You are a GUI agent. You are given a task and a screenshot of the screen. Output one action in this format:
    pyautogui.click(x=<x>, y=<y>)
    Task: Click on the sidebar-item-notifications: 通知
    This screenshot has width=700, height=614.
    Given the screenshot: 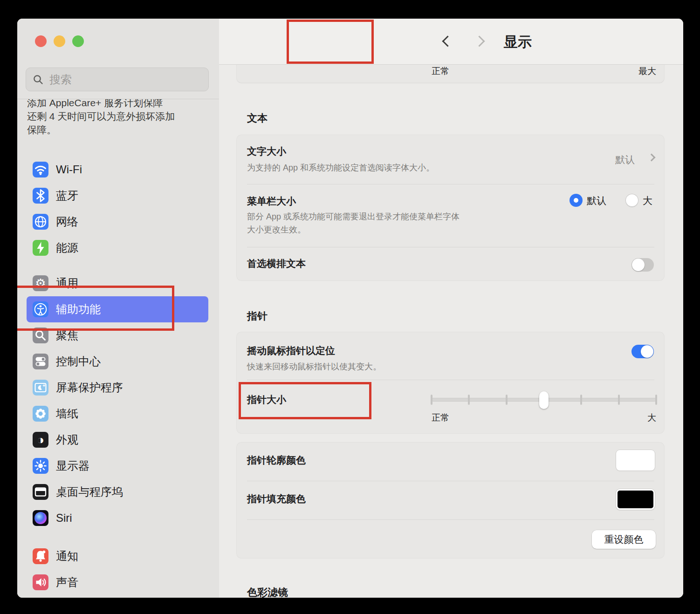 What is the action you would take?
    pyautogui.click(x=117, y=556)
    